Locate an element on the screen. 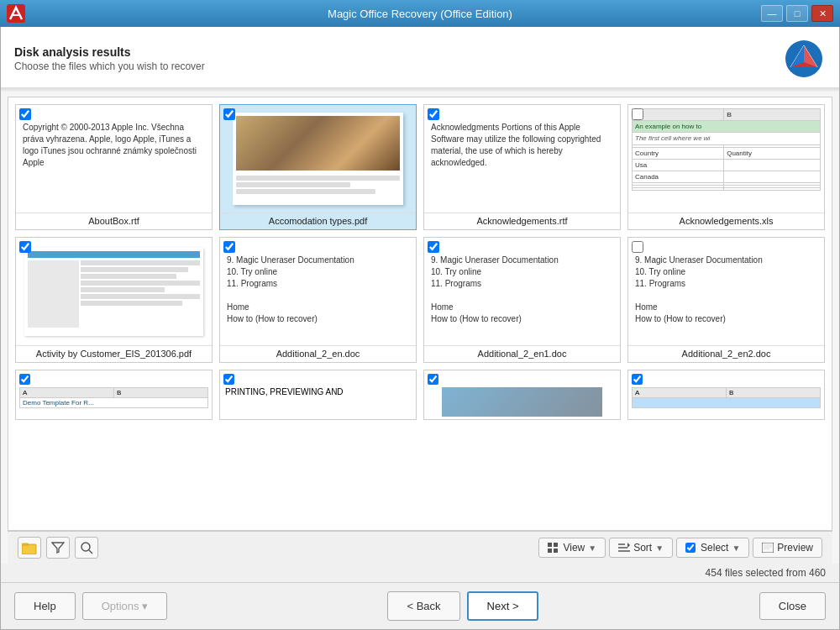  file-name: Activity by Customer_EIS_201306.pdf is located at coordinates (114, 354).